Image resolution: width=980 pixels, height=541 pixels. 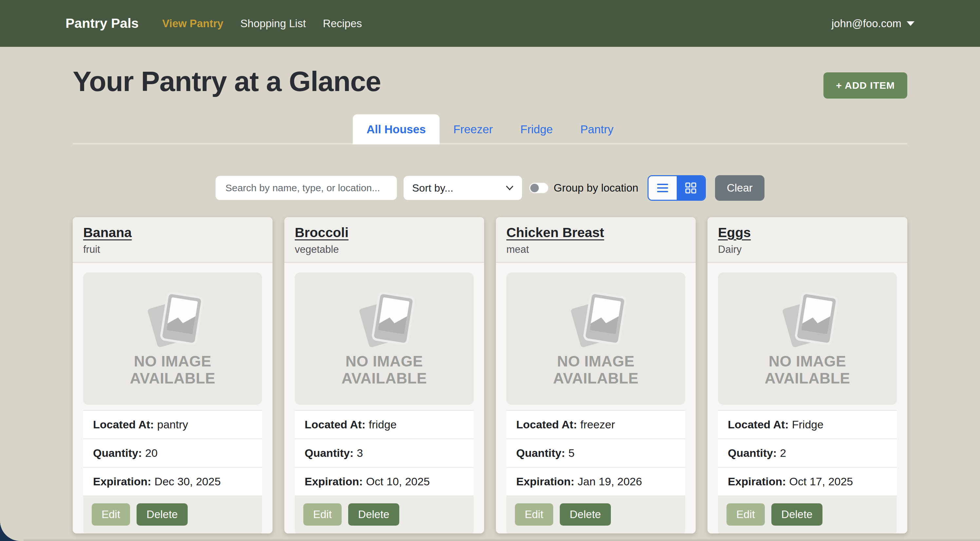 I want to click on row-located-at: Located At:pantry, so click(x=173, y=425).